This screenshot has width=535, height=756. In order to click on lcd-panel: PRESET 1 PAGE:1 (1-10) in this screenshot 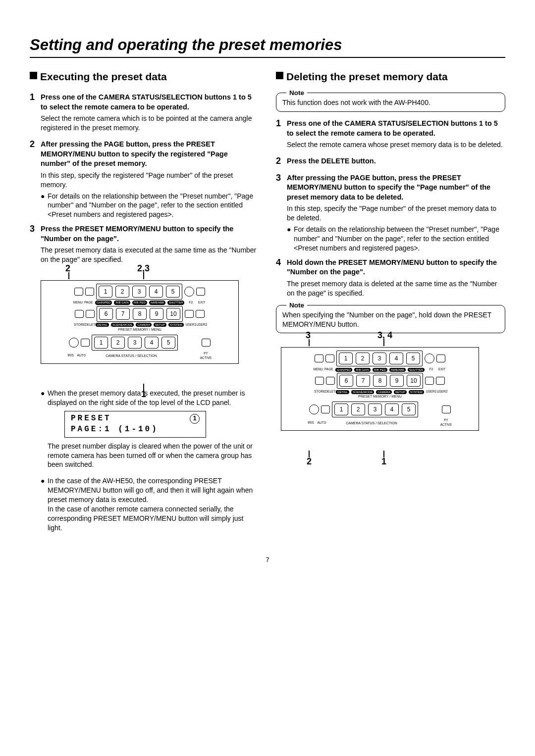, I will do `click(135, 424)`.